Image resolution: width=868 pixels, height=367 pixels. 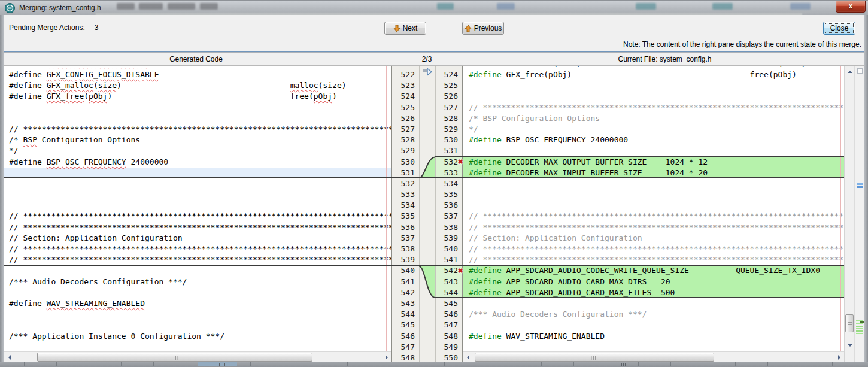 I want to click on right-horizontal-scrollbar, so click(x=654, y=357).